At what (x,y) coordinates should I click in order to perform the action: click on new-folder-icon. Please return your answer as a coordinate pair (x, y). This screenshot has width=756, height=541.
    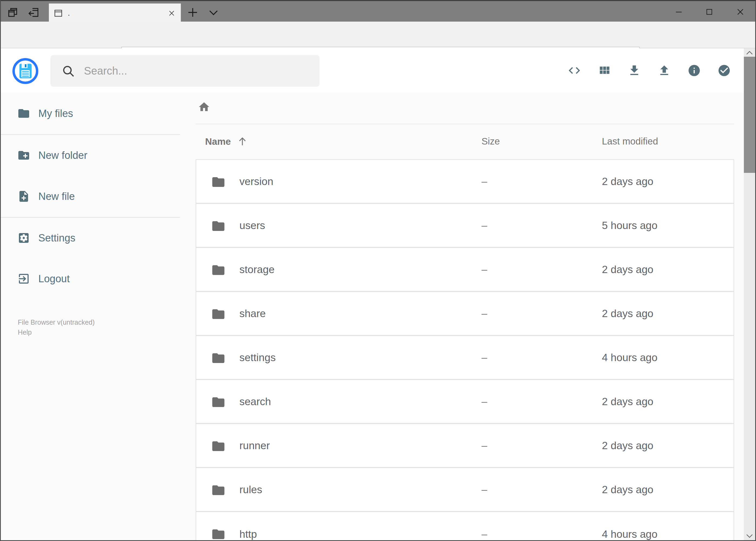
    Looking at the image, I should click on (24, 155).